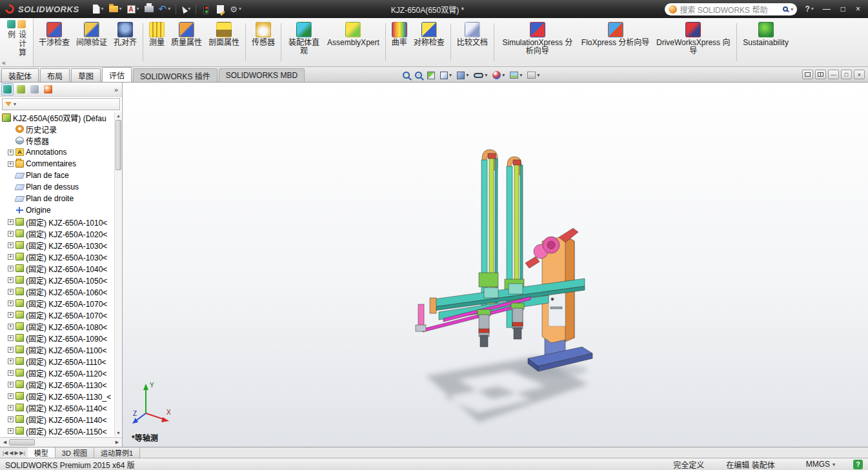  I want to click on spell-check-button: A▾, so click(133, 9).